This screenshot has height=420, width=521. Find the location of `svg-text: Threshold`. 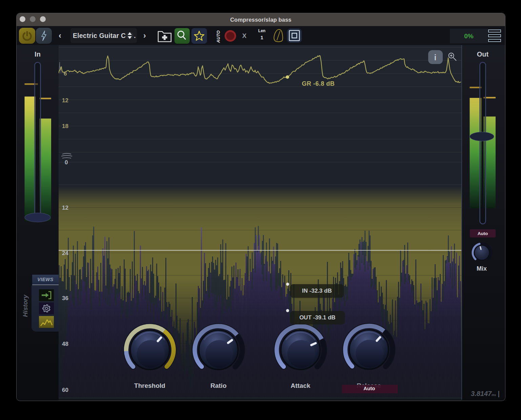

svg-text: Threshold is located at coordinates (150, 385).